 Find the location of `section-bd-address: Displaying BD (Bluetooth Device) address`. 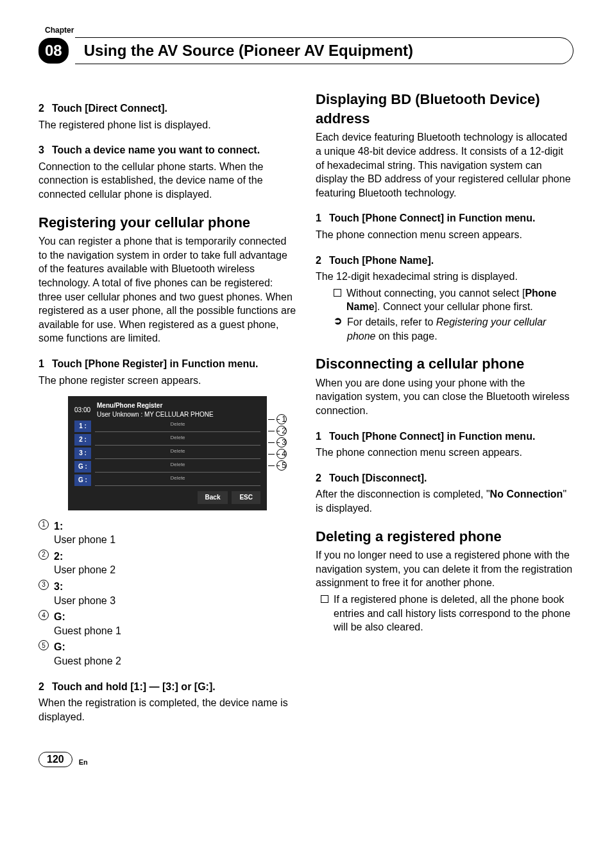

section-bd-address: Displaying BD (Bluetooth Device) address is located at coordinates (445, 109).